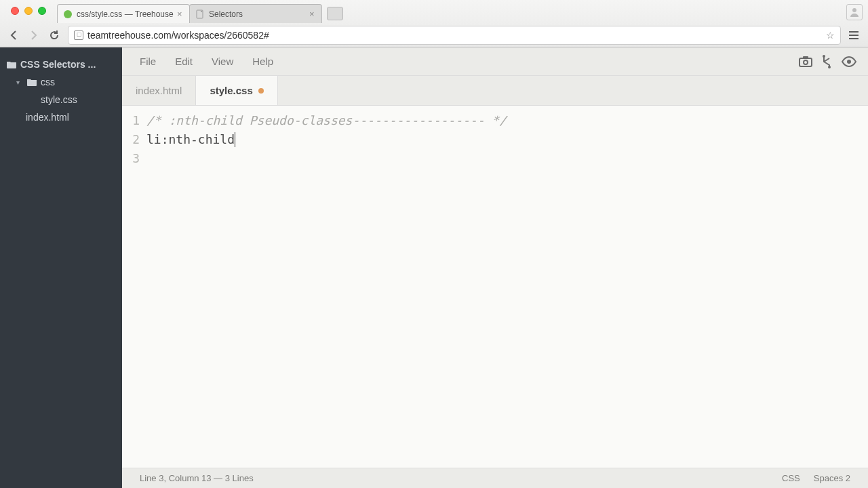  What do you see at coordinates (54, 35) in the screenshot?
I see `reload-button` at bounding box center [54, 35].